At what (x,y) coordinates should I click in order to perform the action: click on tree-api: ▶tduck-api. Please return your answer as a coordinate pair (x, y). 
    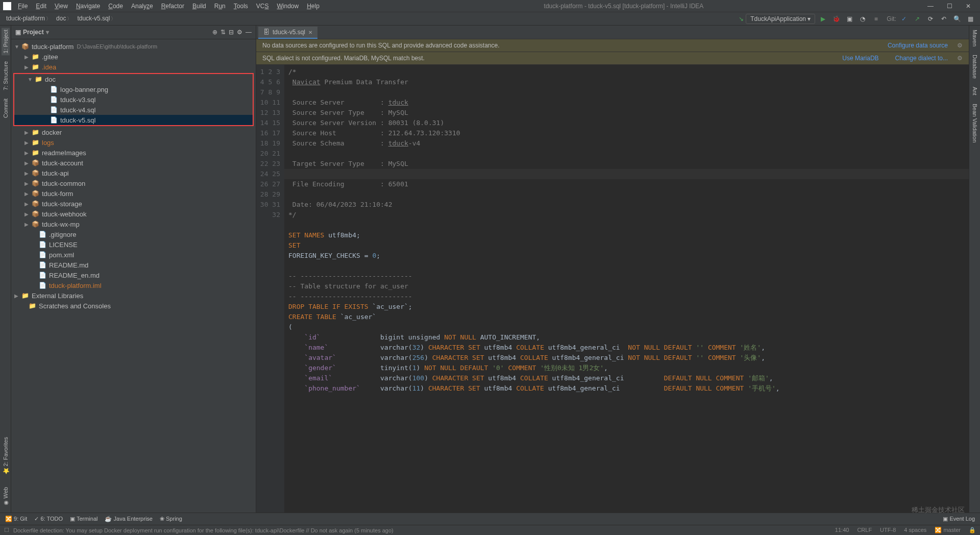
    Looking at the image, I should click on (134, 173).